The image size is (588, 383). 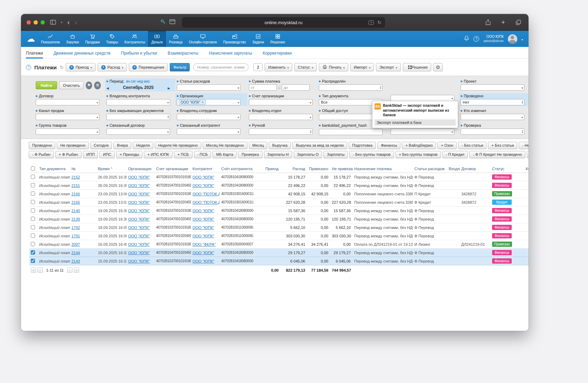 What do you see at coordinates (263, 88) in the screenshot?
I see `sum-from-input` at bounding box center [263, 88].